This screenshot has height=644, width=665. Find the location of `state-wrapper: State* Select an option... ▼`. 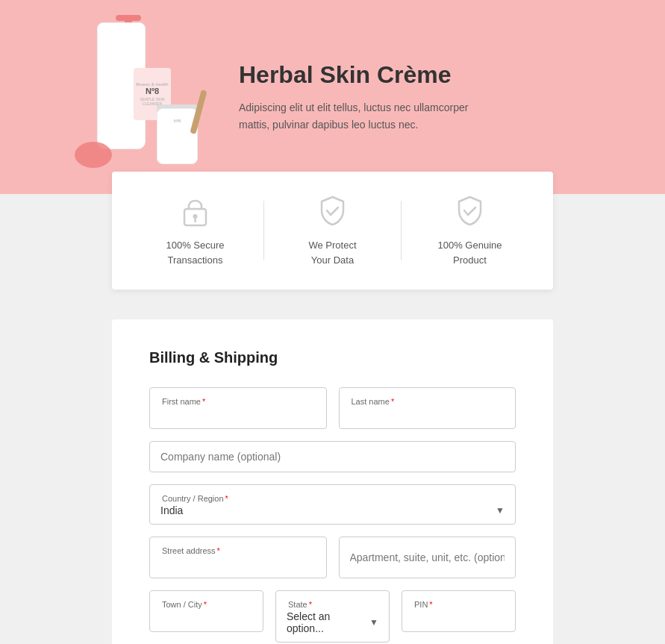

state-wrapper: State* Select an option... ▼ is located at coordinates (333, 616).